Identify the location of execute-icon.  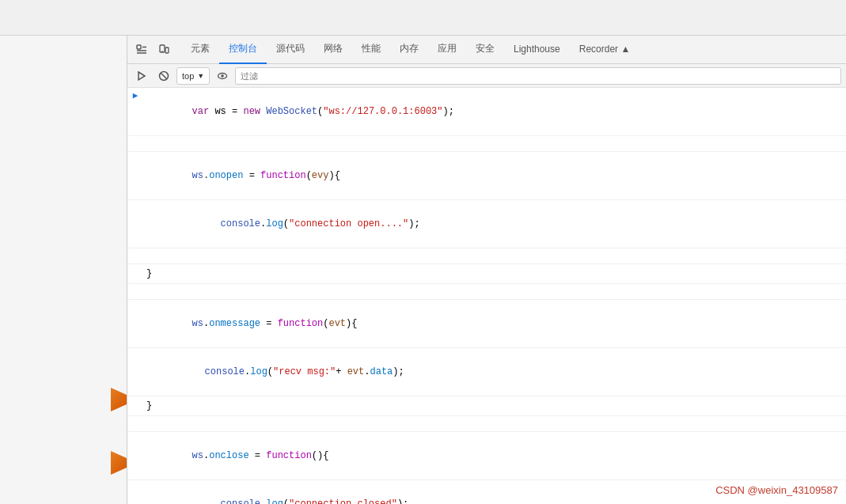
(142, 76).